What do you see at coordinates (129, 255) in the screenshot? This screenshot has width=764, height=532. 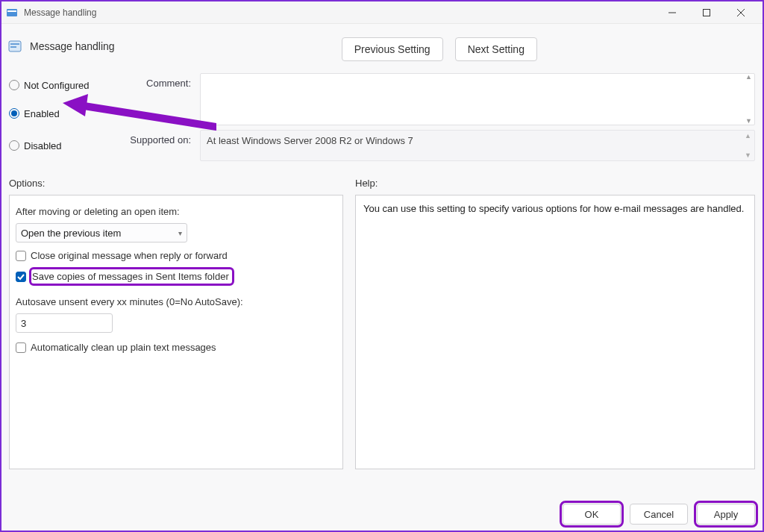 I see `checkbox-label: Close original message when reply or for…` at bounding box center [129, 255].